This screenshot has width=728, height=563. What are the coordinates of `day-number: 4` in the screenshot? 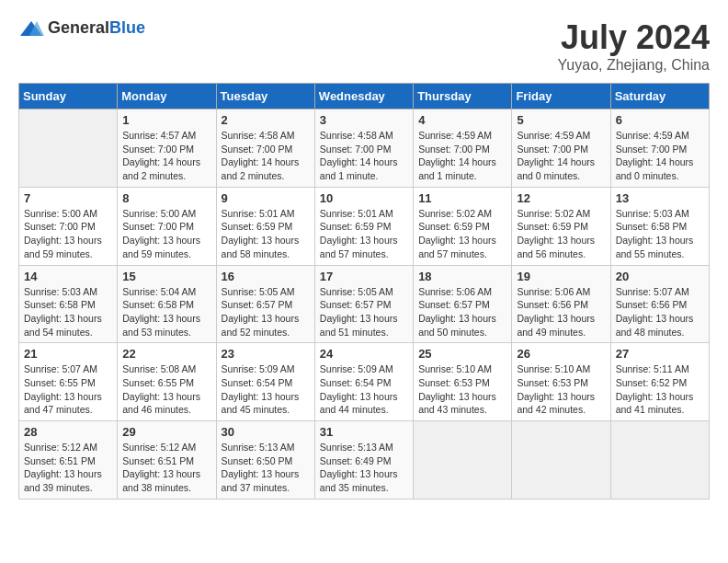 It's located at (462, 120).